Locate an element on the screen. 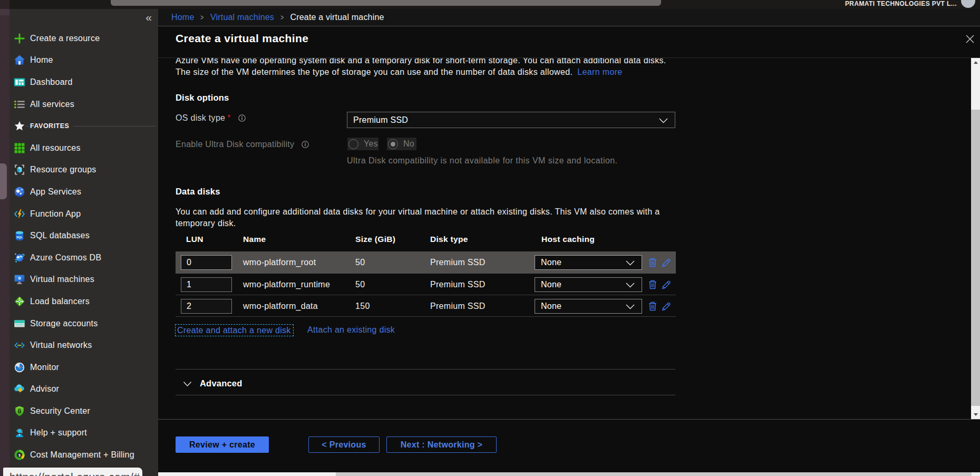 The image size is (980, 476). vertical-scrollbar-thumb is located at coordinates (975, 258).